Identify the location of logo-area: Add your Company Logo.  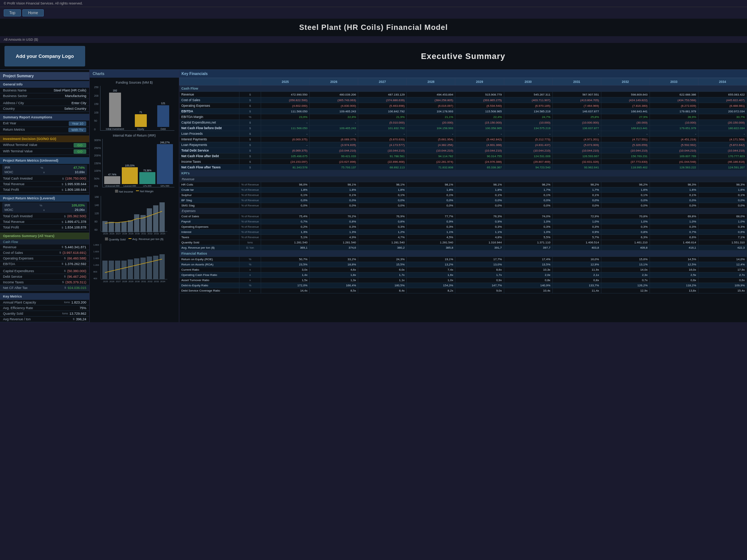
(45, 56).